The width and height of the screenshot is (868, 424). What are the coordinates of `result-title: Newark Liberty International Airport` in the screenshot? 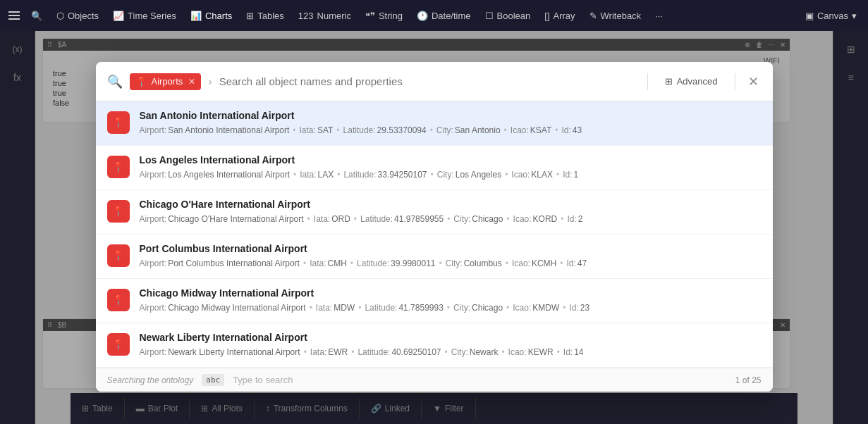 It's located at (451, 337).